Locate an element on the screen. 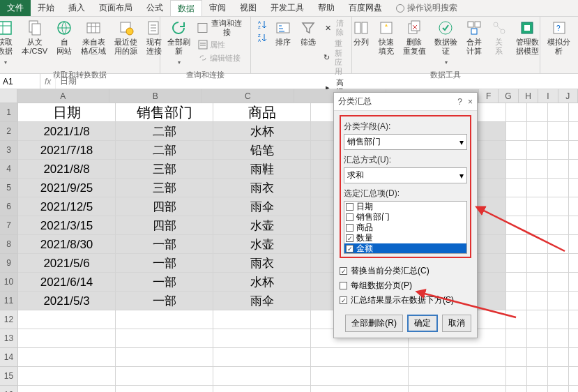  clear-filter-button: ✕清除 is located at coordinates (335, 28).